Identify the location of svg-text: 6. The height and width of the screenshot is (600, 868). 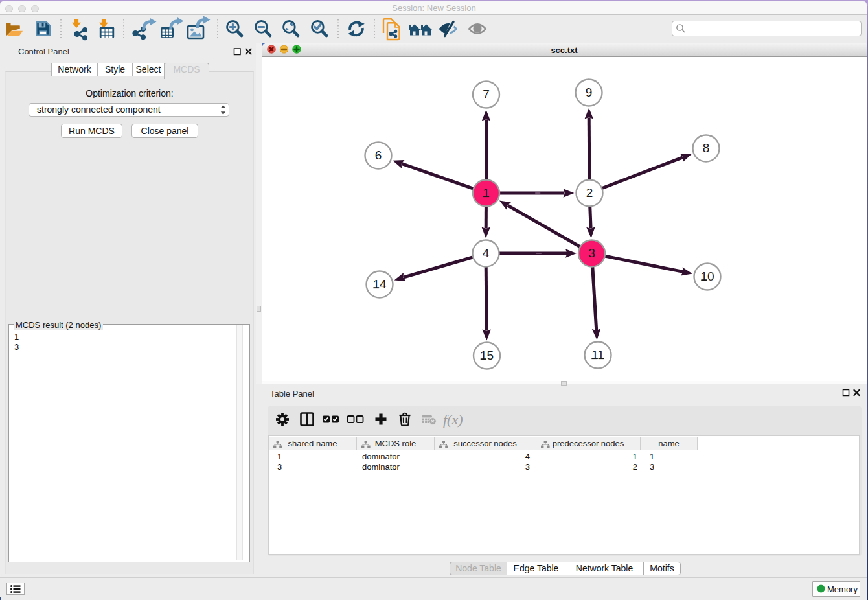
(378, 156).